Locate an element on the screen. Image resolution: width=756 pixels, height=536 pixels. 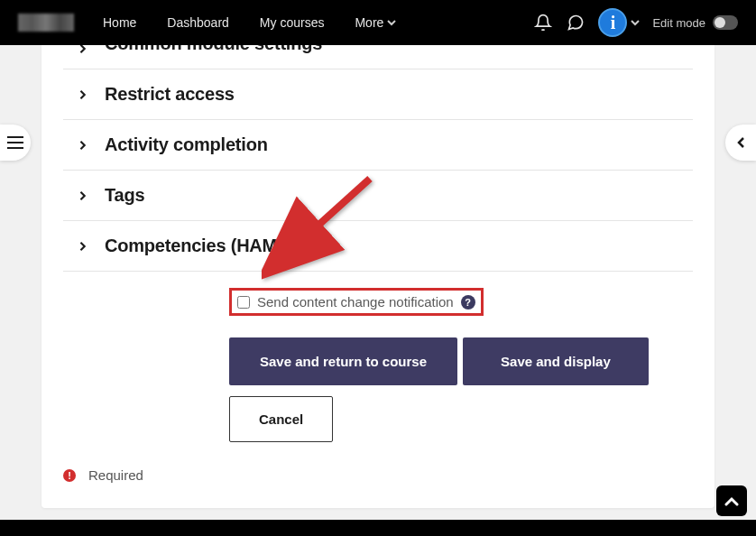
user-menu: i is located at coordinates (619, 23).